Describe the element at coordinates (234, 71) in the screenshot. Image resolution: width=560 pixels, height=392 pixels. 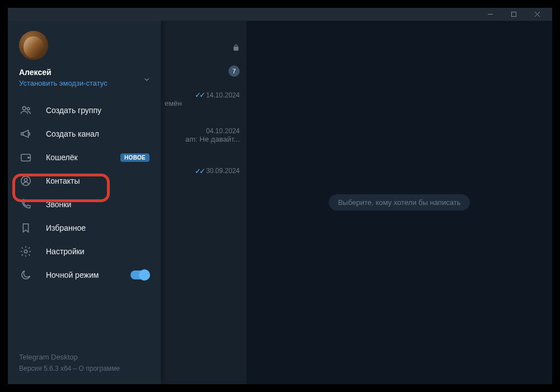
I see `unread-badge: 7` at that location.